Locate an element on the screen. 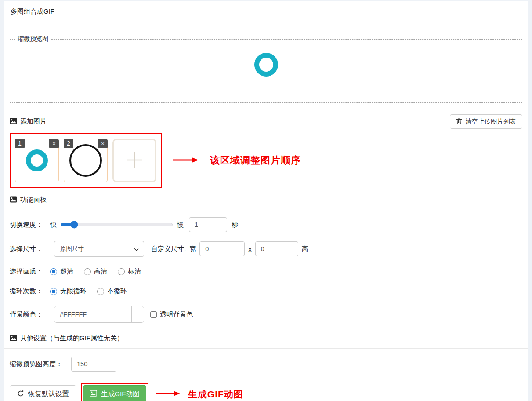 This screenshot has width=532, height=401. thumbnail-image-cyan-ring is located at coordinates (37, 160).